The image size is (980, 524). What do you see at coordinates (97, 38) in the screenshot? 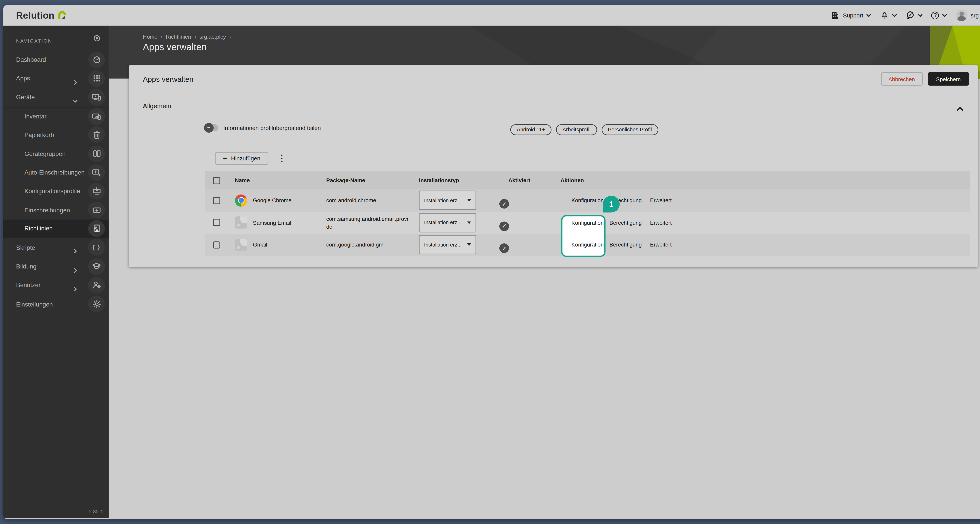
I see `record-icon` at bounding box center [97, 38].